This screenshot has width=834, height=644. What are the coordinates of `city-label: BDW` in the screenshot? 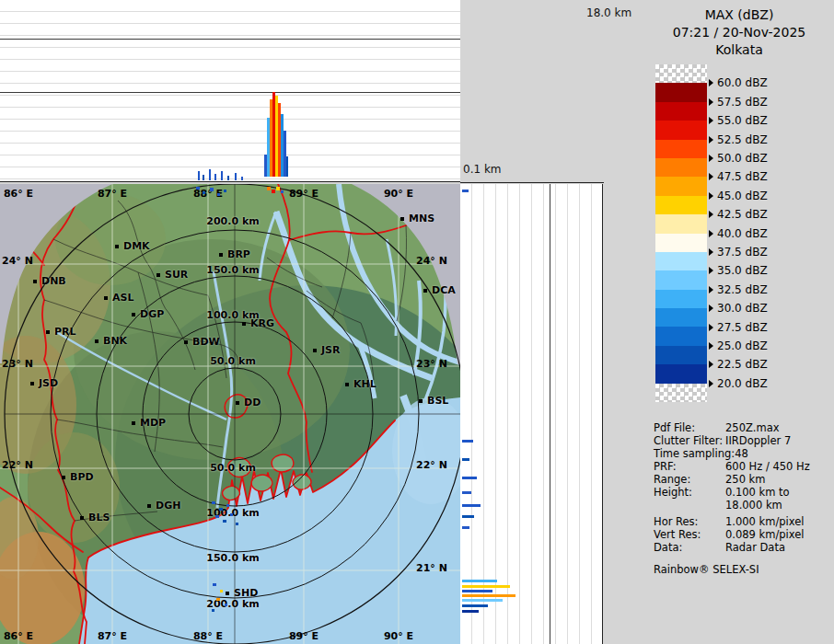 It's located at (206, 342).